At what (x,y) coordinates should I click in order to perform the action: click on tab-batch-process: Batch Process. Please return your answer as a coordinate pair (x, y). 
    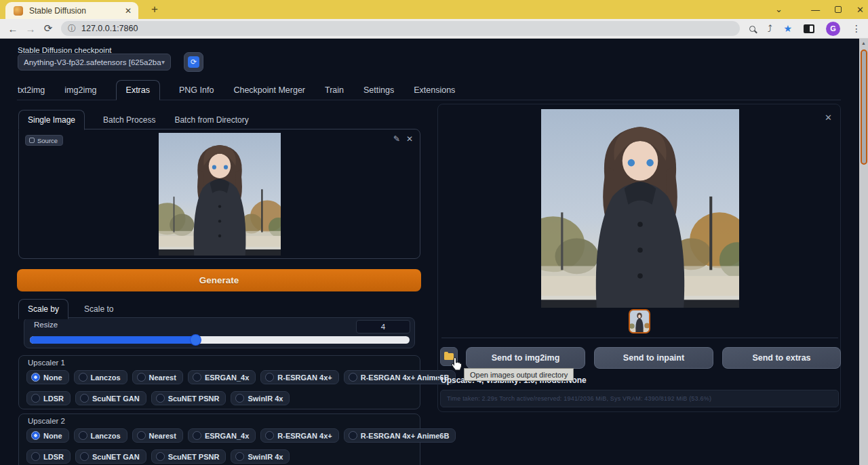
    Looking at the image, I should click on (129, 120).